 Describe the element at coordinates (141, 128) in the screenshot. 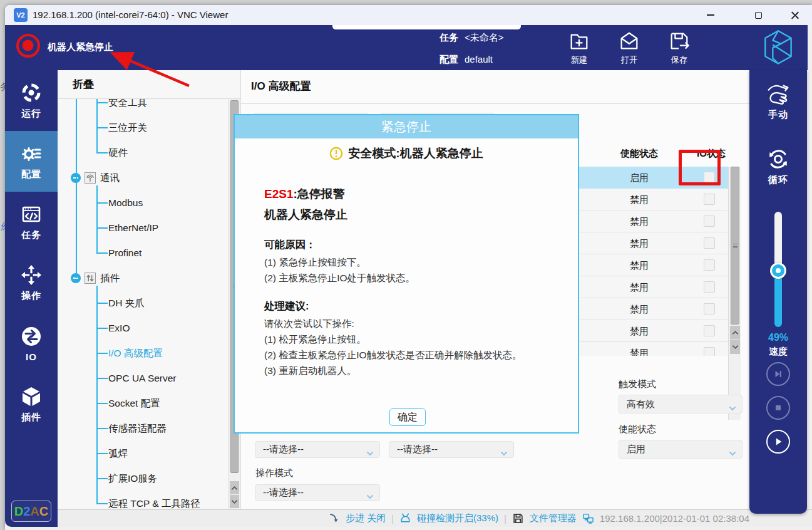

I see `tree-item-三位开关: 三位开关` at that location.